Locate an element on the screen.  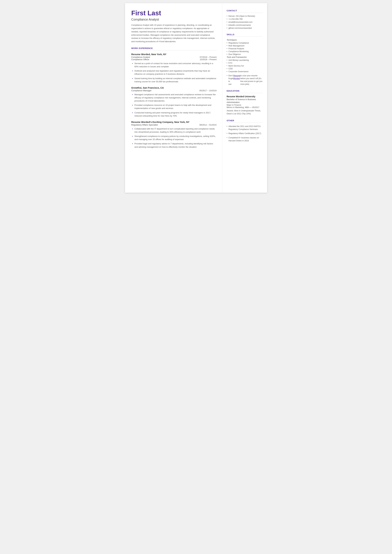
resume-worded-link: Resume Worded is located at coordinates (237, 77).